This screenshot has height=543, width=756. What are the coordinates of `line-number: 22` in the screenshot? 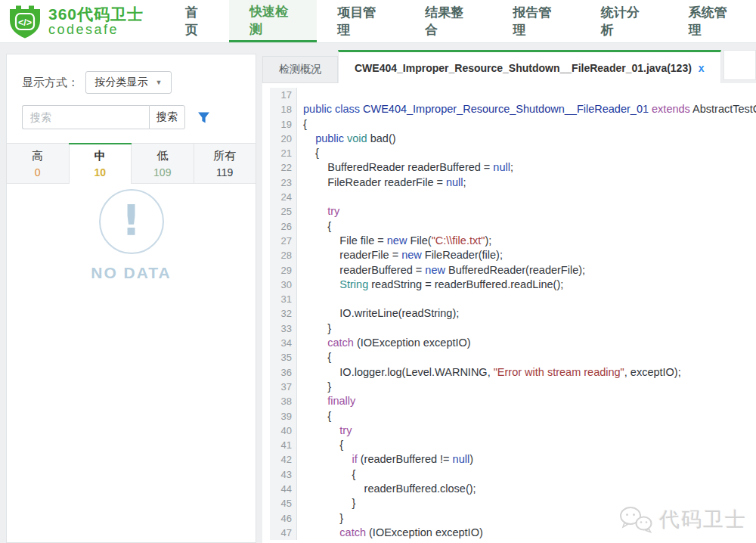 It's located at (284, 168).